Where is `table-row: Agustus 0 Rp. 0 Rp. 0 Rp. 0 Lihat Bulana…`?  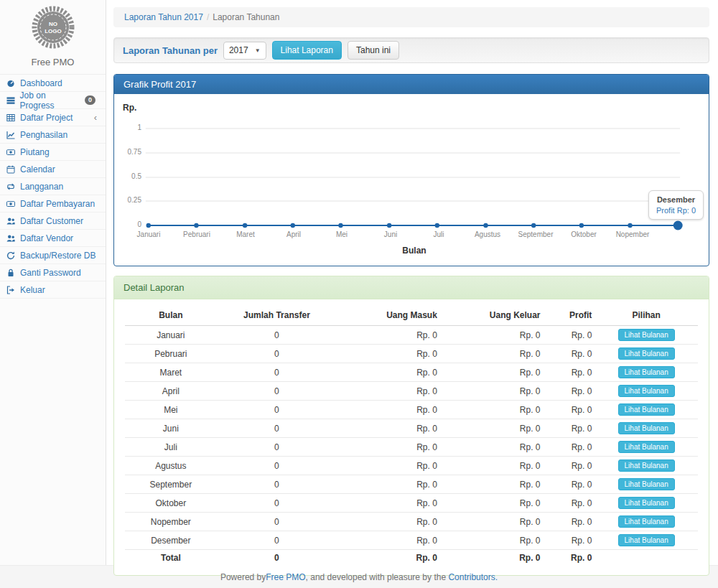 table-row: Agustus 0 Rp. 0 Rp. 0 Rp. 0 Lihat Bulana… is located at coordinates (411, 466).